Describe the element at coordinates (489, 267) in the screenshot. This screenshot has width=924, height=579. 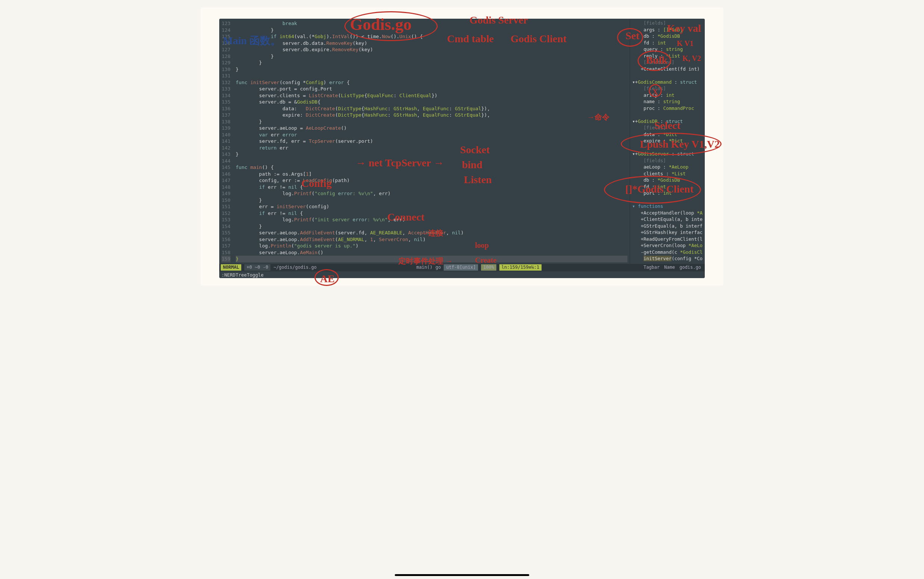
I see `scroll-percent: 100%` at that location.